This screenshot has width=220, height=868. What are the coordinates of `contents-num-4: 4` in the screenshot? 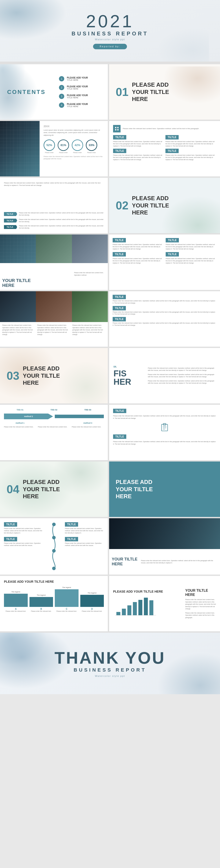 It's located at (62, 105).